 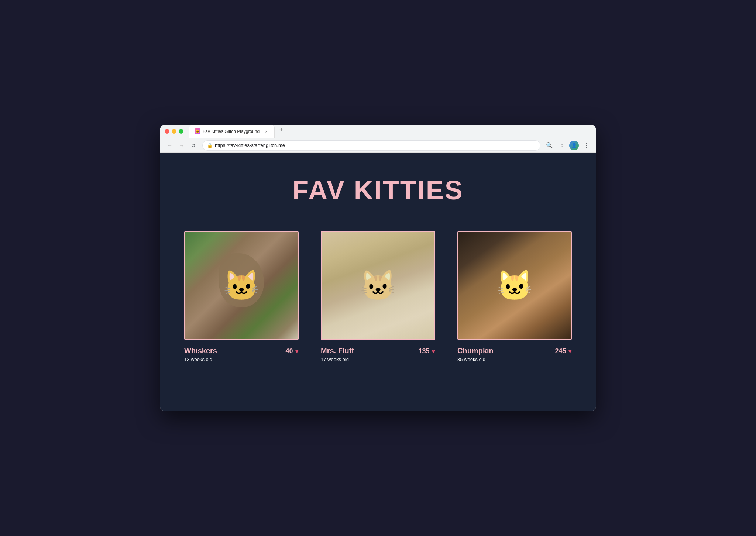 I want to click on tab-favicon: 🐱, so click(x=197, y=131).